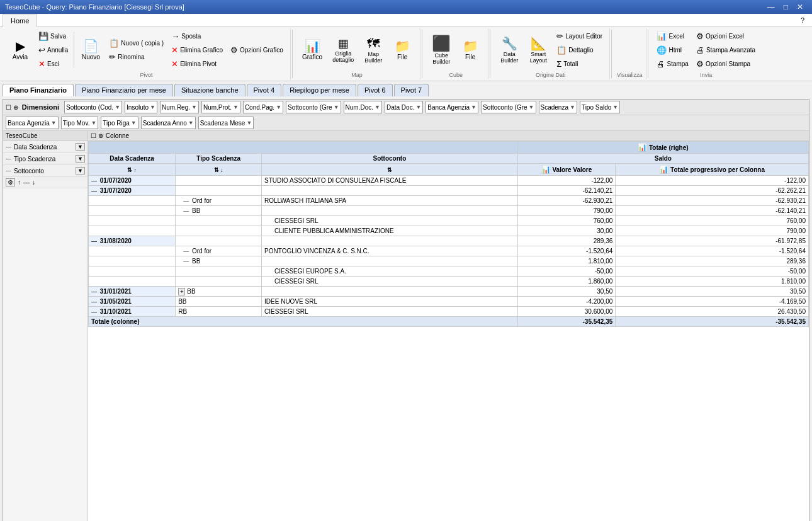 This screenshot has width=812, height=521. What do you see at coordinates (600, 107) in the screenshot?
I see `dropdown-tipo-saldo: Tipo Saldo ▼` at bounding box center [600, 107].